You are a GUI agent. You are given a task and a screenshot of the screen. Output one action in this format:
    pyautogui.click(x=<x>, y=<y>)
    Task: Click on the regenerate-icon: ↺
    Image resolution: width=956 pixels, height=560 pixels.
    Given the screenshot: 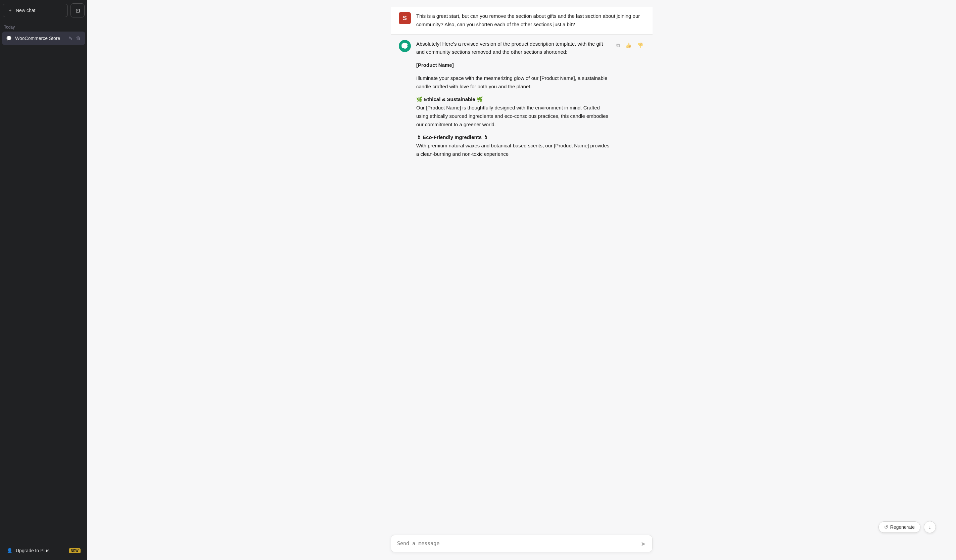 What is the action you would take?
    pyautogui.click(x=886, y=527)
    